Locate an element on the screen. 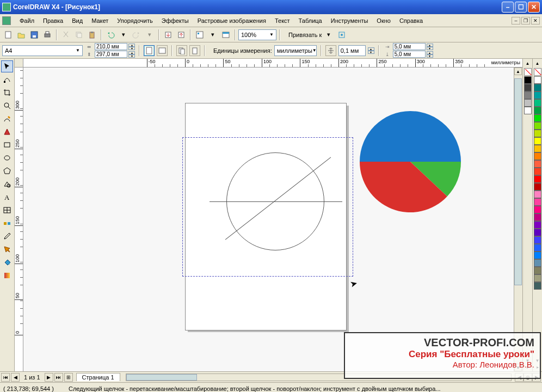 This screenshot has width=542, height=392. zoom-tool is located at coordinates (7, 106).